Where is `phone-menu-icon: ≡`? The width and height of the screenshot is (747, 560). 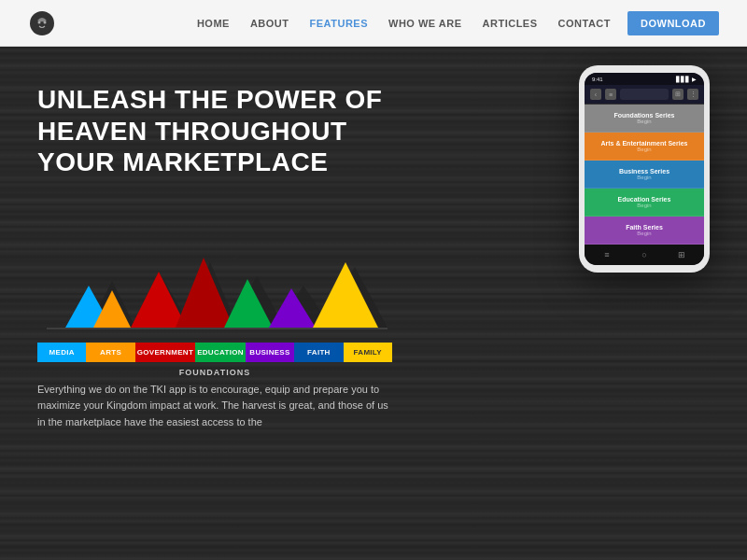
phone-menu-icon: ≡ is located at coordinates (611, 94).